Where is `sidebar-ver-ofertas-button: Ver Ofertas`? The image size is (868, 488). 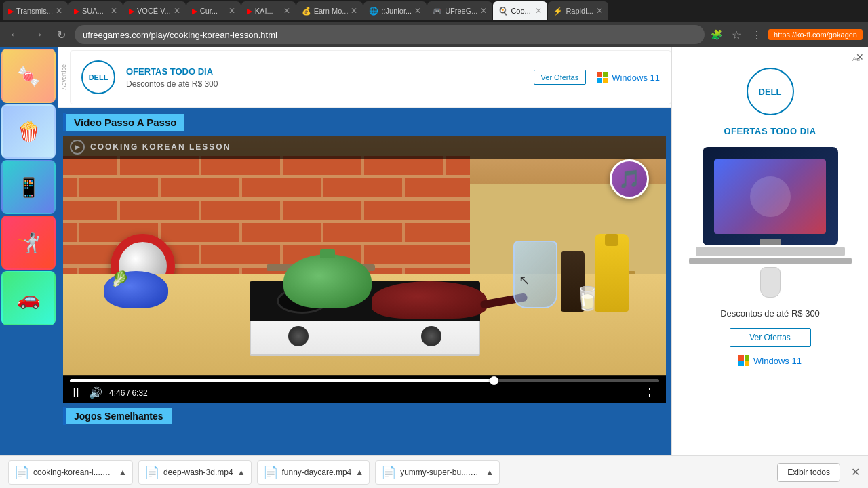 sidebar-ver-ofertas-button: Ver Ofertas is located at coordinates (770, 338).